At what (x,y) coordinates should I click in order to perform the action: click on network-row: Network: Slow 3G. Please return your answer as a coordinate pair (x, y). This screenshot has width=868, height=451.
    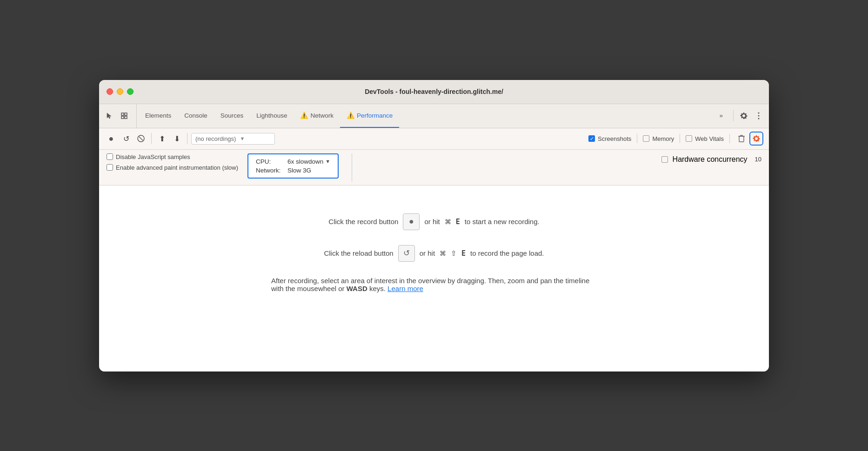
    Looking at the image, I should click on (293, 170).